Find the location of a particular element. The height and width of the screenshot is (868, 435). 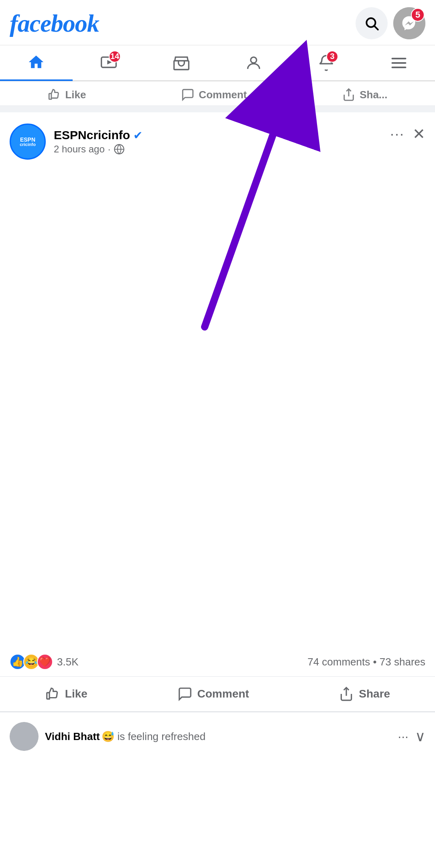

nav-profile is located at coordinates (254, 63).